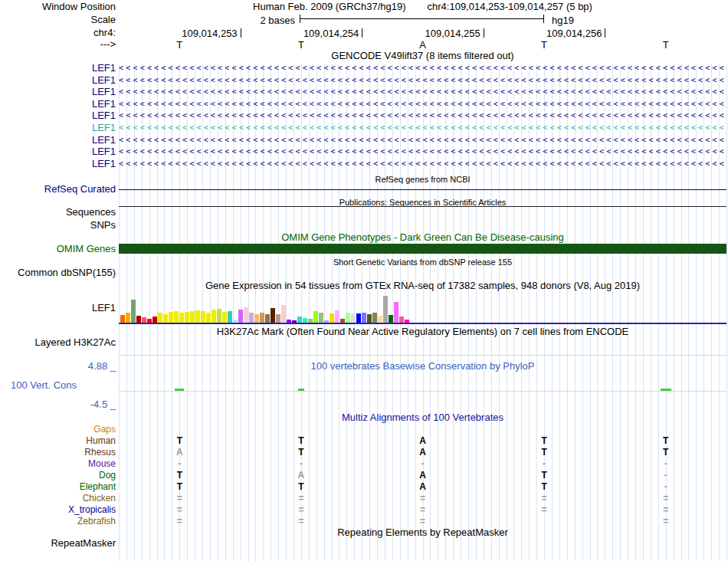  Describe the element at coordinates (423, 533) in the screenshot. I see `track-title-repeatmasker: Repeating Elements by RepeatMasker` at that location.